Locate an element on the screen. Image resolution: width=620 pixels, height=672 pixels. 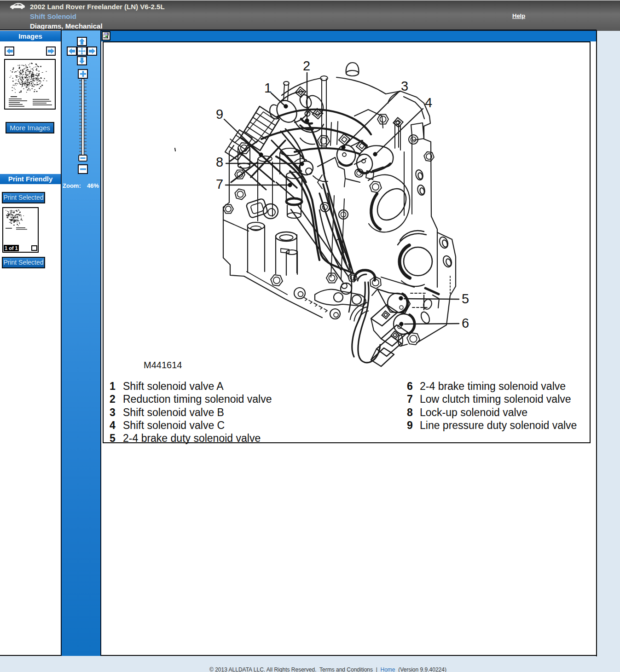
svg-text: 2 is located at coordinates (307, 66).